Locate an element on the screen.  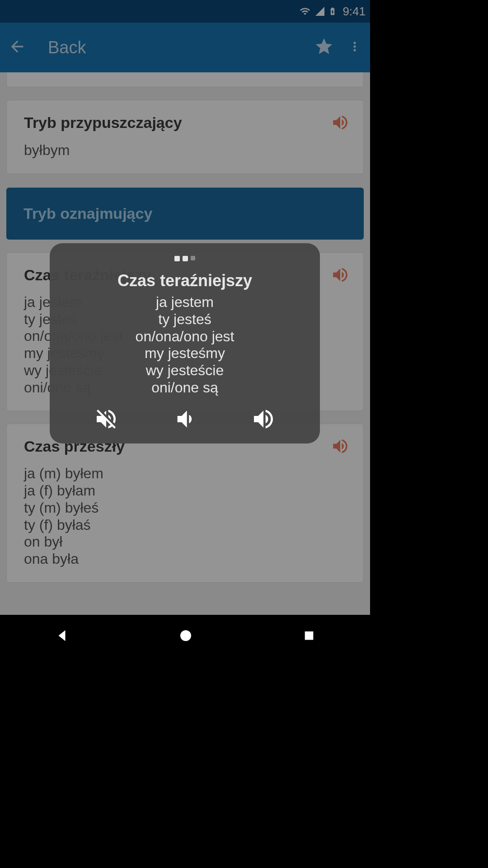
volume-off-icon is located at coordinates (106, 419).